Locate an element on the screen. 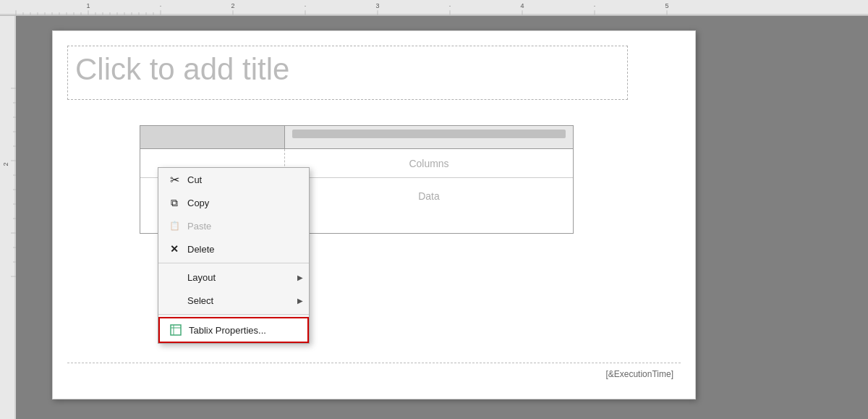 The image size is (868, 419). svg-text: 4 is located at coordinates (522, 7).